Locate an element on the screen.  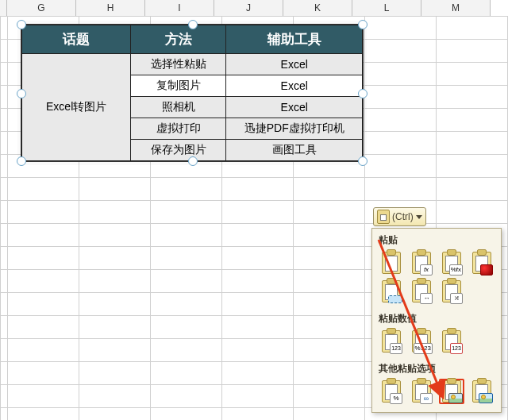
paste-link-icon is located at coordinates (421, 391).